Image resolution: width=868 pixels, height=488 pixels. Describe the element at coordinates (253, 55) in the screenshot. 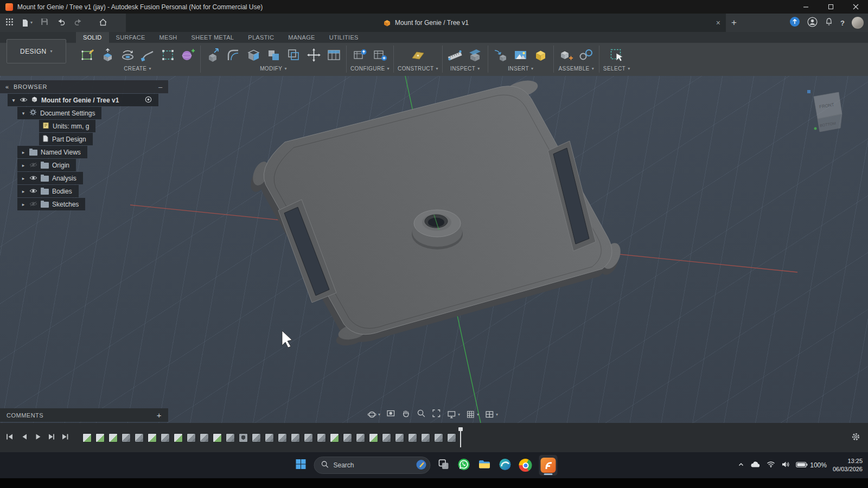

I see `shell-icon` at that location.